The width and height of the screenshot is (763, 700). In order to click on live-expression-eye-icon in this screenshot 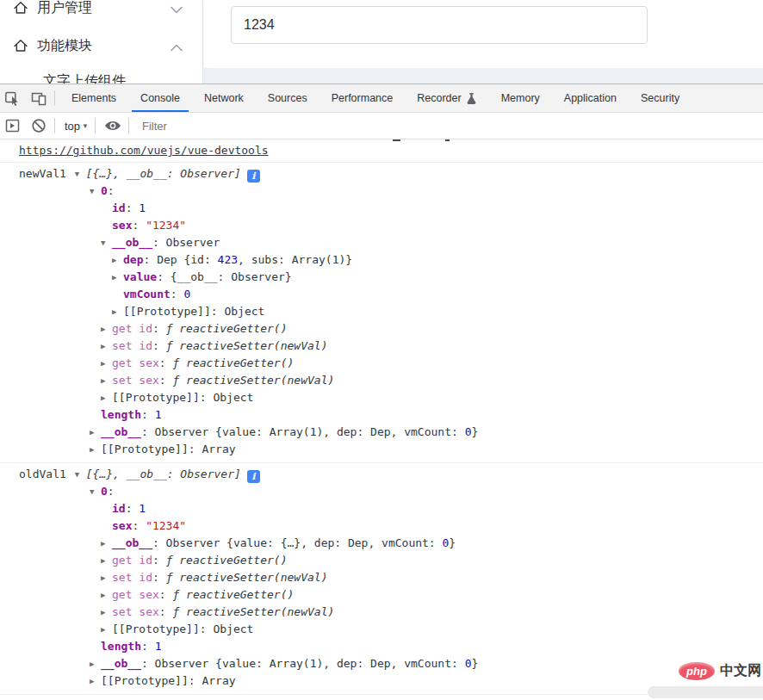, I will do `click(113, 126)`.